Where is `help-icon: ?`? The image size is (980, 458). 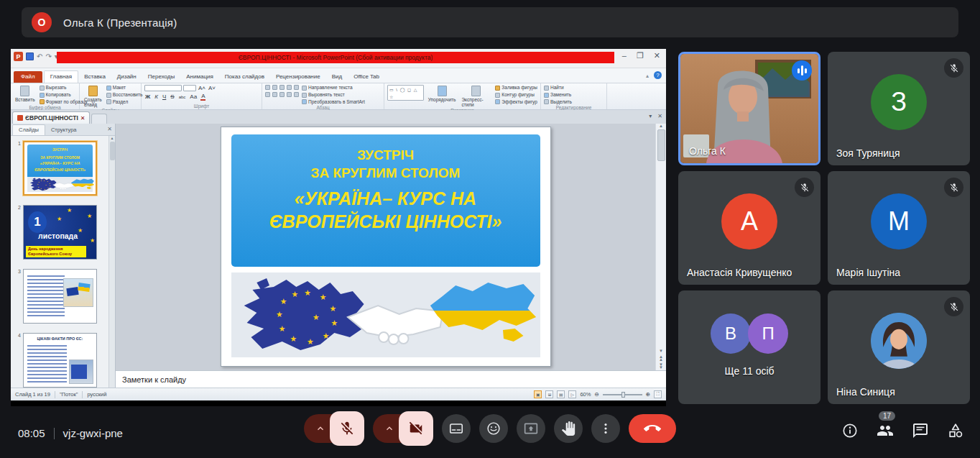 help-icon: ? is located at coordinates (658, 75).